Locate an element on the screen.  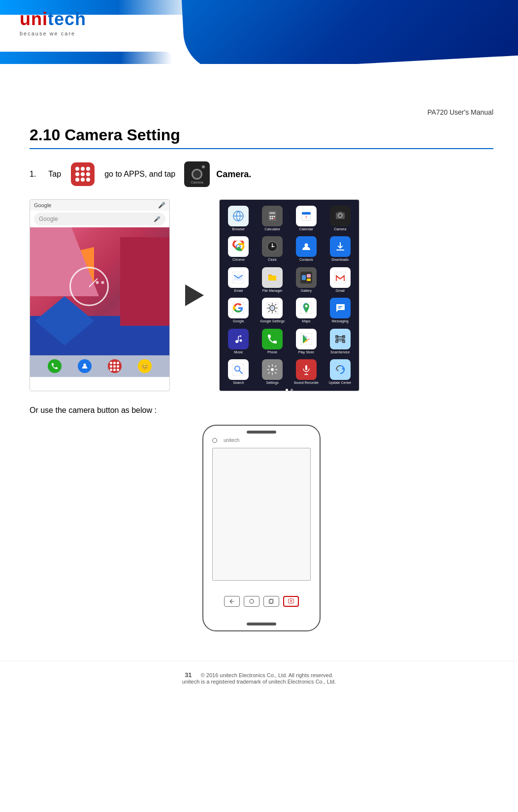
updatecenter-label: Update Center is located at coordinates (340, 383).